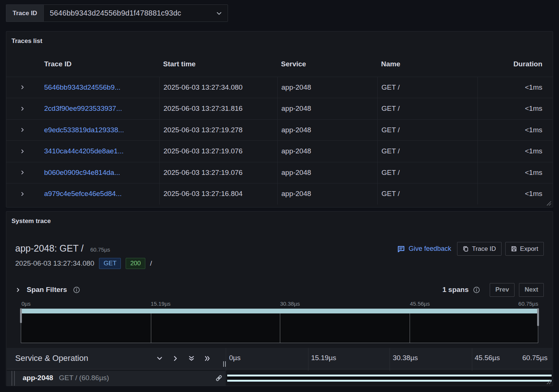  I want to click on trace-id-link: a979c4e5efce46e5d84..., so click(83, 194).